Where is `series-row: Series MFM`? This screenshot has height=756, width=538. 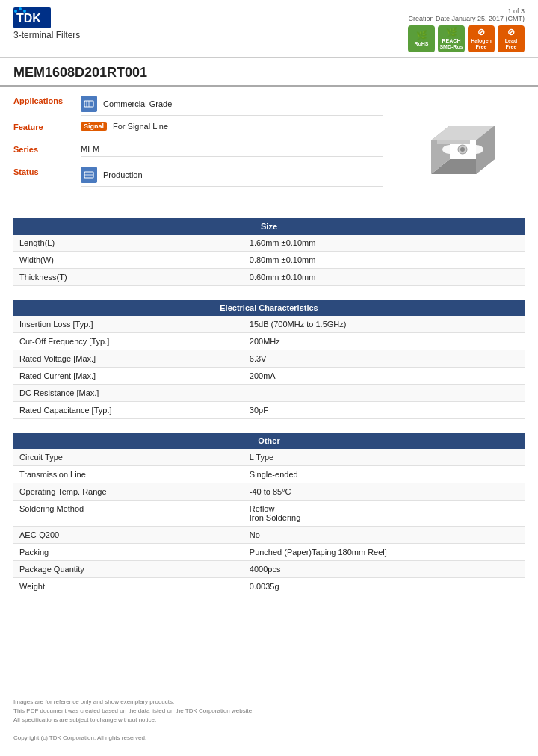 series-row: Series MFM is located at coordinates (198, 152).